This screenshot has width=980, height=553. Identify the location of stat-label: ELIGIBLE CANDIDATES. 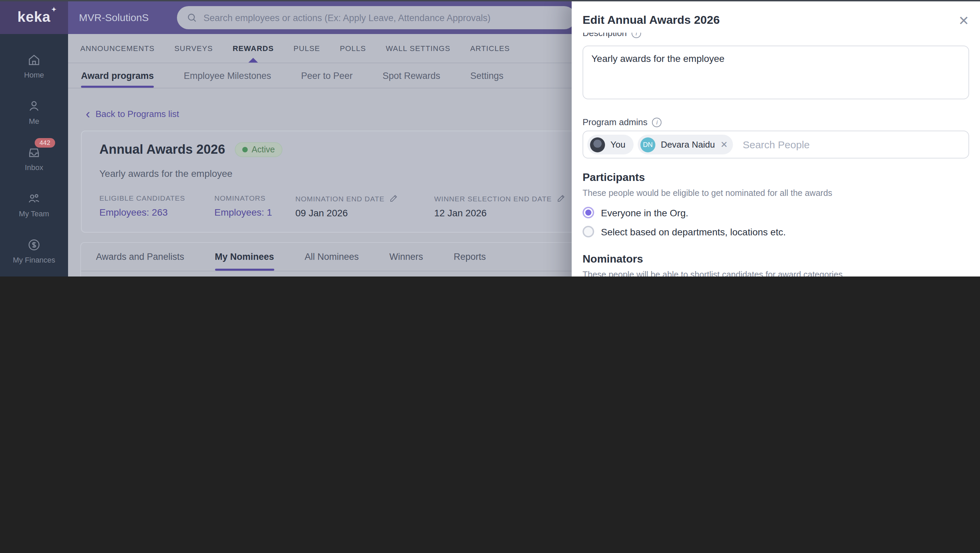
(157, 198).